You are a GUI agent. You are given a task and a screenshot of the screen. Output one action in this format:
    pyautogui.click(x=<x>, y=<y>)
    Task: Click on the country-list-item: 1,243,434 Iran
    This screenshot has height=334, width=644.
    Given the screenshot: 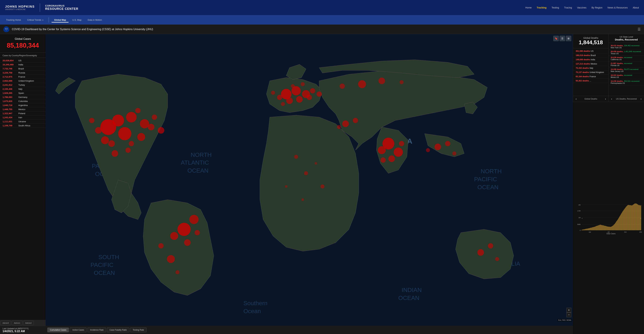 What is the action you would take?
    pyautogui.click(x=23, y=118)
    